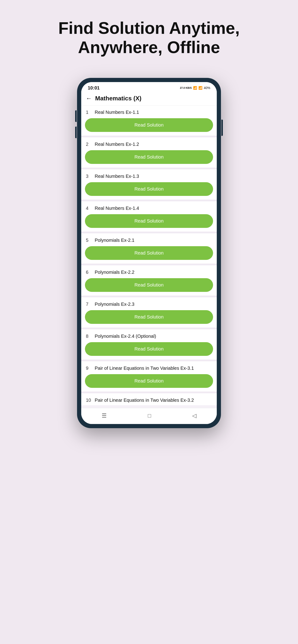 The width and height of the screenshot is (298, 644). Describe the element at coordinates (89, 208) in the screenshot. I see `item-number: 4` at that location.